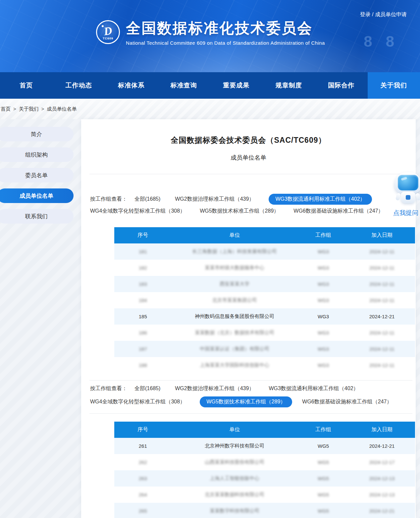  I want to click on table-row: 263上海人工智能创新中心WG52024-12-13, so click(265, 478).